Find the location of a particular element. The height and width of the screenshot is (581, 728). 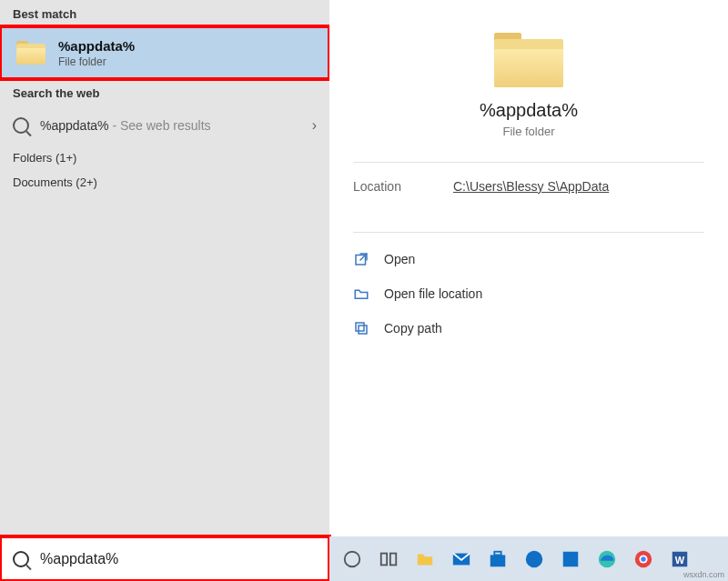

chevron-right-icon: › is located at coordinates (315, 125).